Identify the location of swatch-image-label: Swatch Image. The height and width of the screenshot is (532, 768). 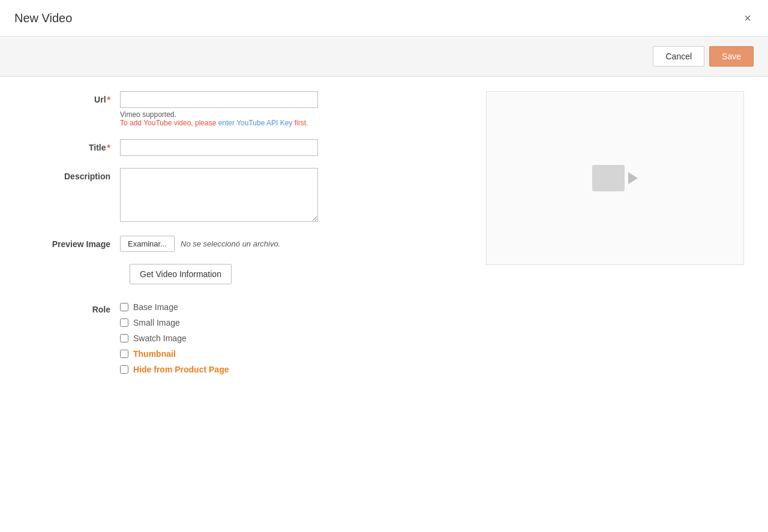
(160, 338).